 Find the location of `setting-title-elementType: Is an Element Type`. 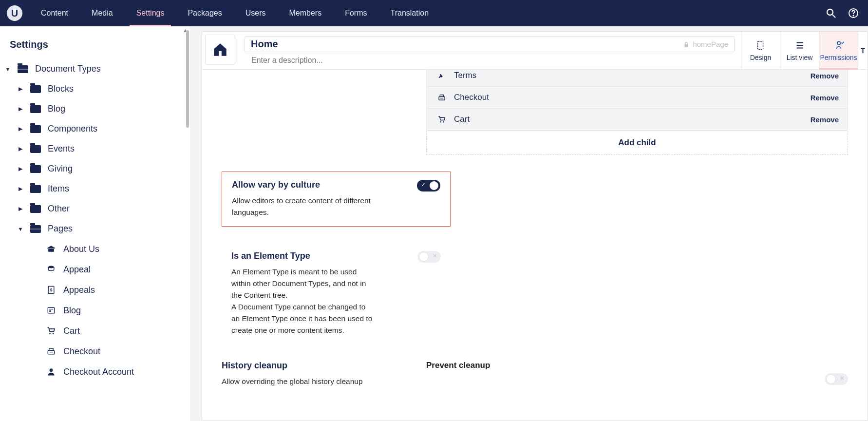

setting-title-elementType: Is an Element Type is located at coordinates (302, 256).